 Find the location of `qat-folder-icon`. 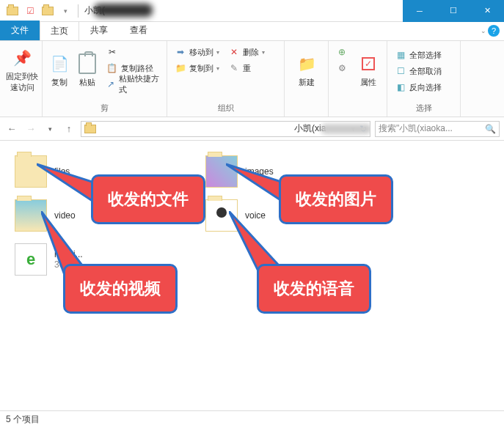

qat-folder-icon is located at coordinates (12, 11).